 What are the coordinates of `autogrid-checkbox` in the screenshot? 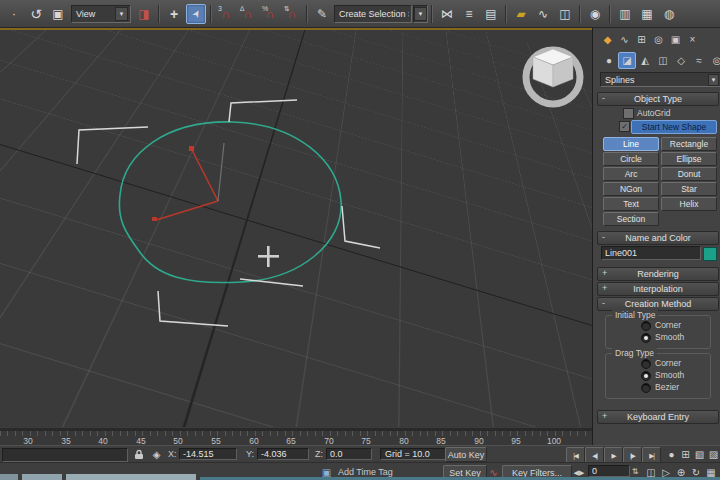 It's located at (628, 114).